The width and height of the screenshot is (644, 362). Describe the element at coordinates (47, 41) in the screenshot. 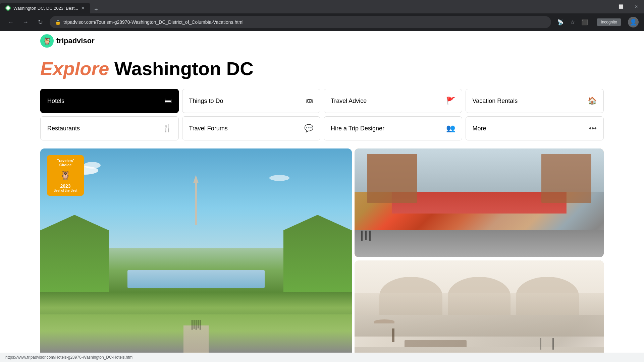

I see `tripadvisor-logo: 🦉` at that location.